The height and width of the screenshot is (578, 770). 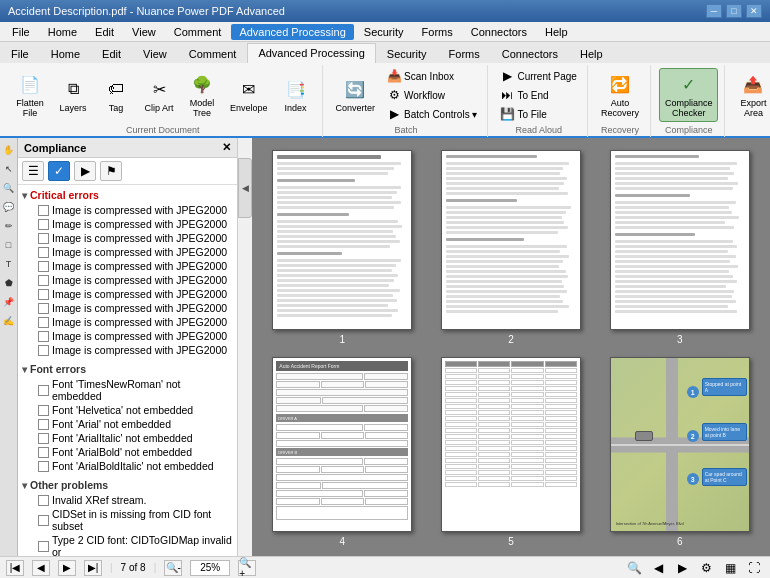 I want to click on status-settings-button: ⚙, so click(x=706, y=568).